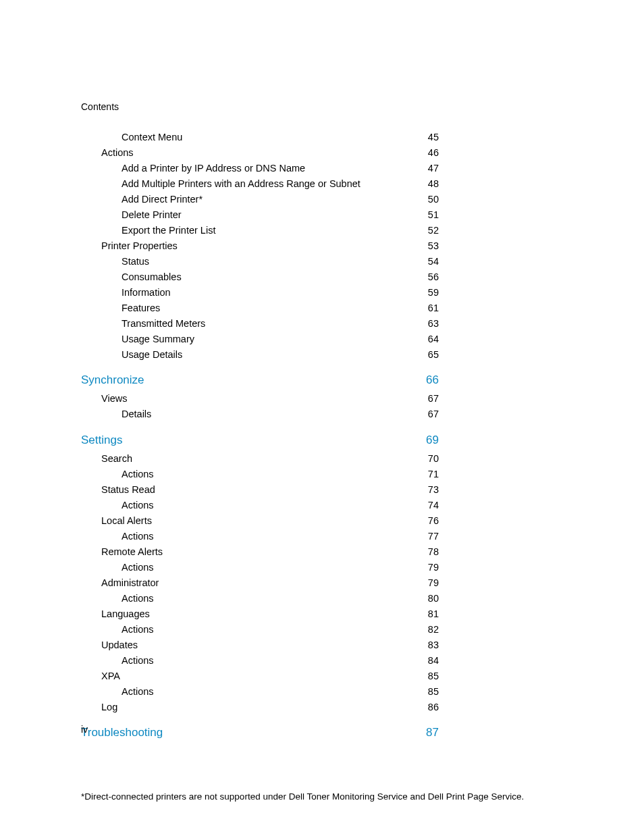  What do you see at coordinates (260, 323) in the screenshot?
I see `toc-entry: Transmitted Meters 63` at bounding box center [260, 323].